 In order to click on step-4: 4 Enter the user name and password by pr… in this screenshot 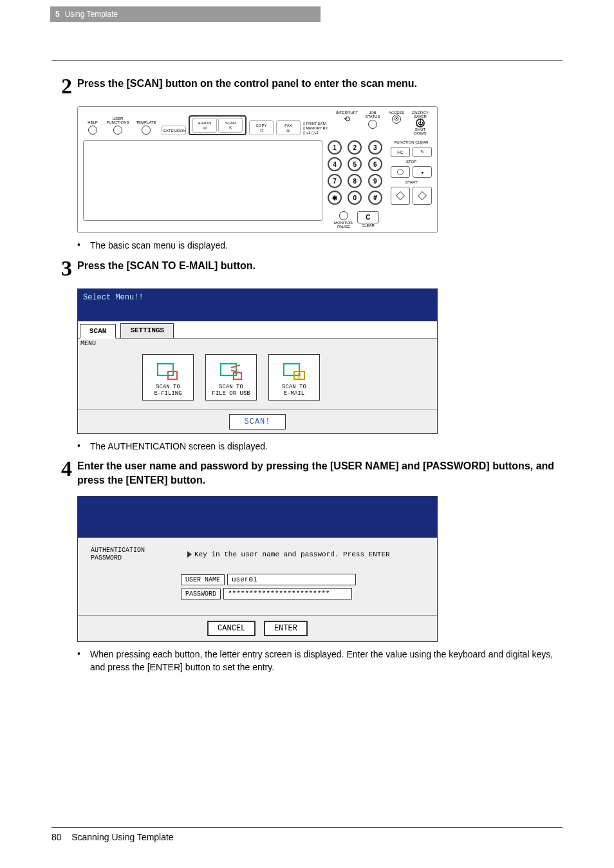, I will do `click(307, 473)`.